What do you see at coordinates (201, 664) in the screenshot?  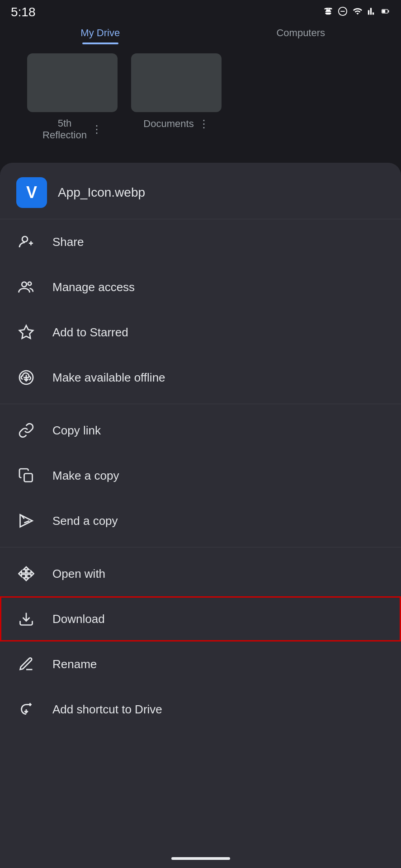 I see `menu-item-rename: Rename` at bounding box center [201, 664].